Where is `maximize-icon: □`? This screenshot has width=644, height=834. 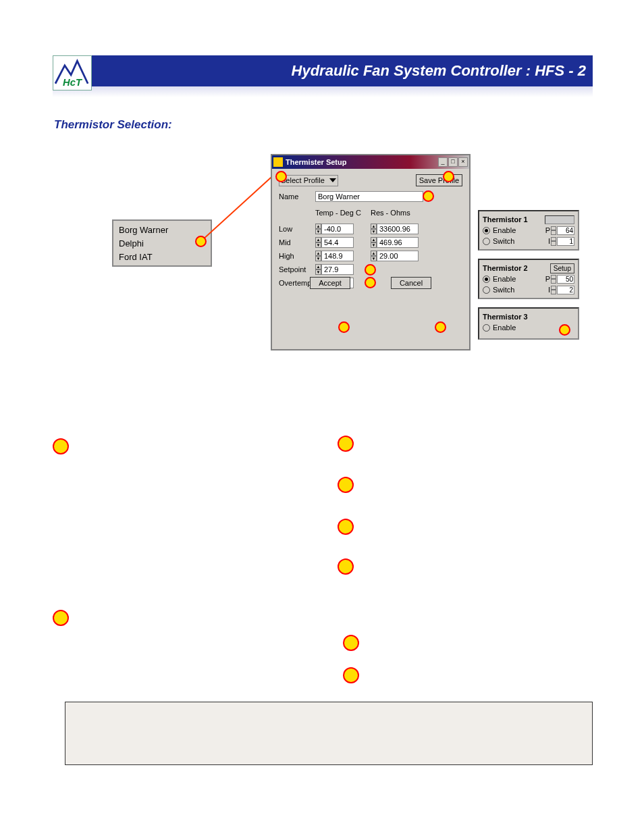
maximize-icon: □ is located at coordinates (453, 162).